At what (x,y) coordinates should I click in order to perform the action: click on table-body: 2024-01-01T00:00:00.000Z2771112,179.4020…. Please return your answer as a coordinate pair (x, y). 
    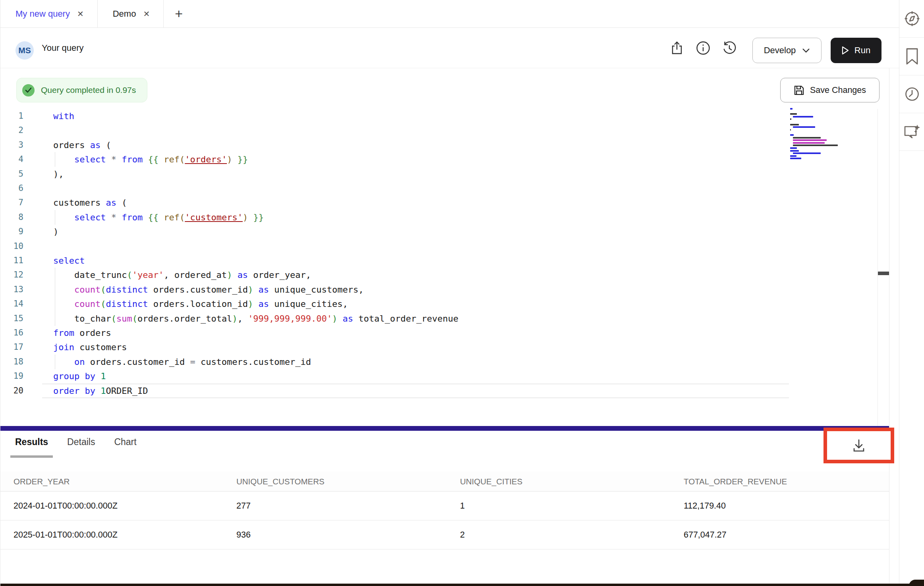
    Looking at the image, I should click on (445, 520).